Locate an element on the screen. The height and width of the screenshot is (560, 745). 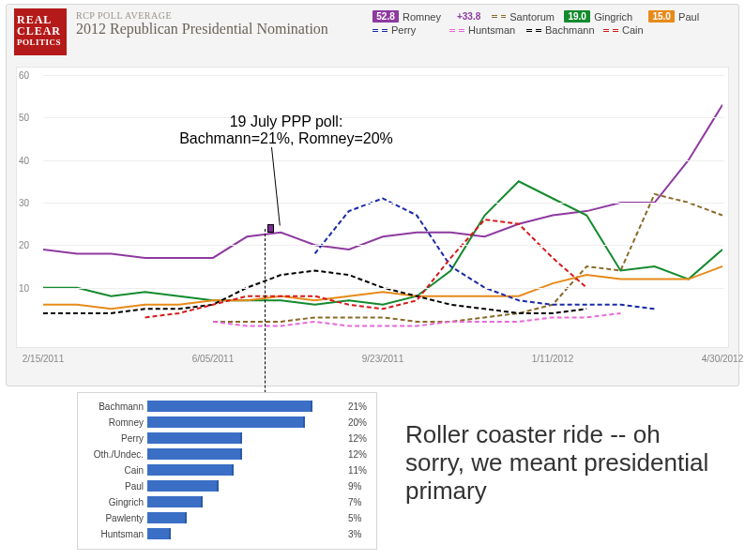
x-tick: 1/11/2012 is located at coordinates (554, 358).